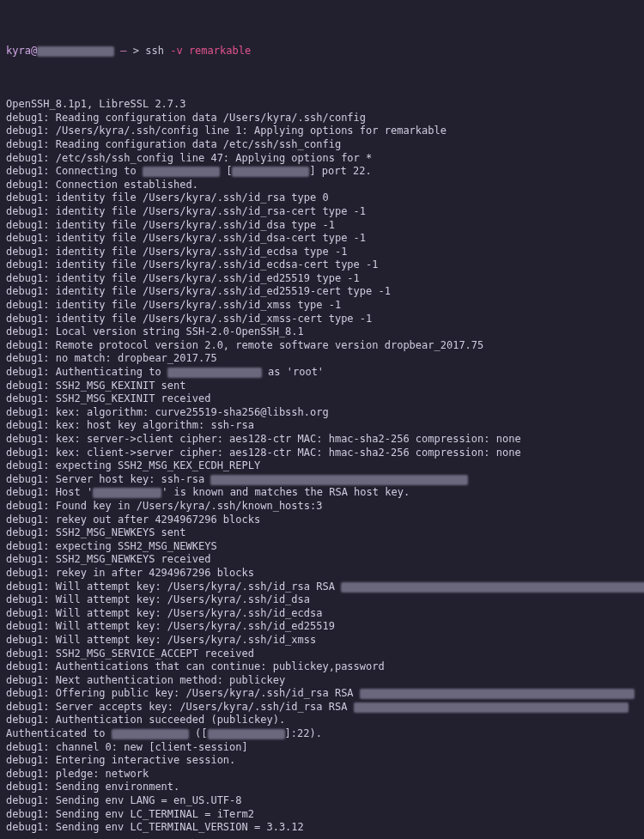 This screenshot has width=644, height=839. Describe the element at coordinates (322, 801) in the screenshot. I see `output-line: debug1: Sending env LANG = en_US.UTF-8` at that location.